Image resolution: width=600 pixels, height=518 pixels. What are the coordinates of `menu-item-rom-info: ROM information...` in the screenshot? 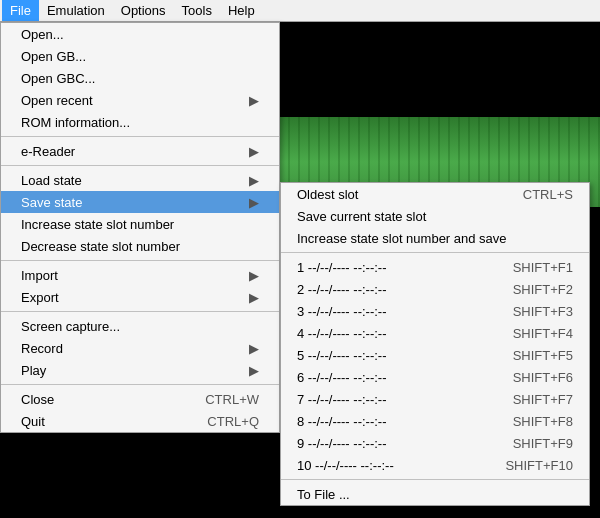 It's located at (140, 122).